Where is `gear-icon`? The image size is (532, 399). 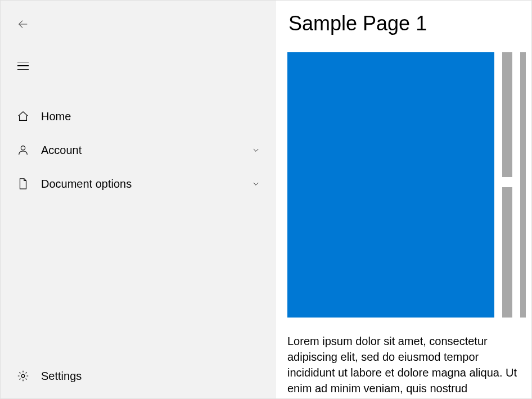 gear-icon is located at coordinates (23, 376).